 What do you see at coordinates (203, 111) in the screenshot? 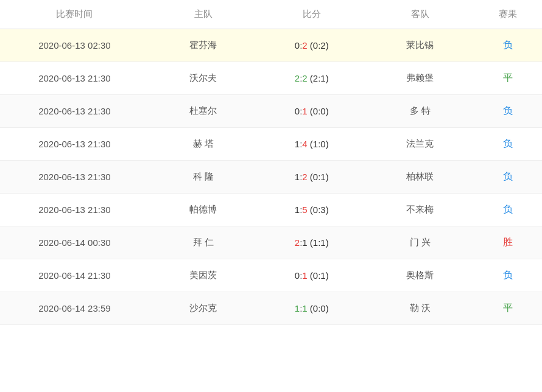
I see `home-team: 杜塞尔` at bounding box center [203, 111].